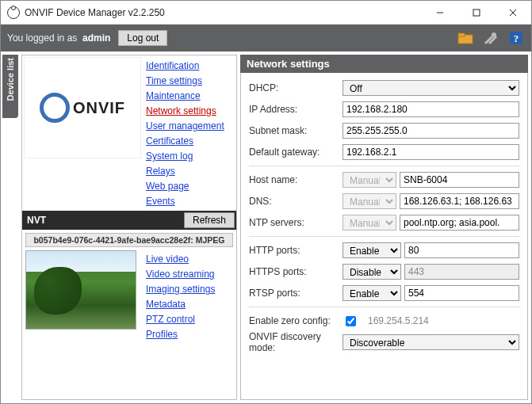 The width and height of the screenshot is (532, 404). I want to click on row-gateway: Default gateway:, so click(384, 152).